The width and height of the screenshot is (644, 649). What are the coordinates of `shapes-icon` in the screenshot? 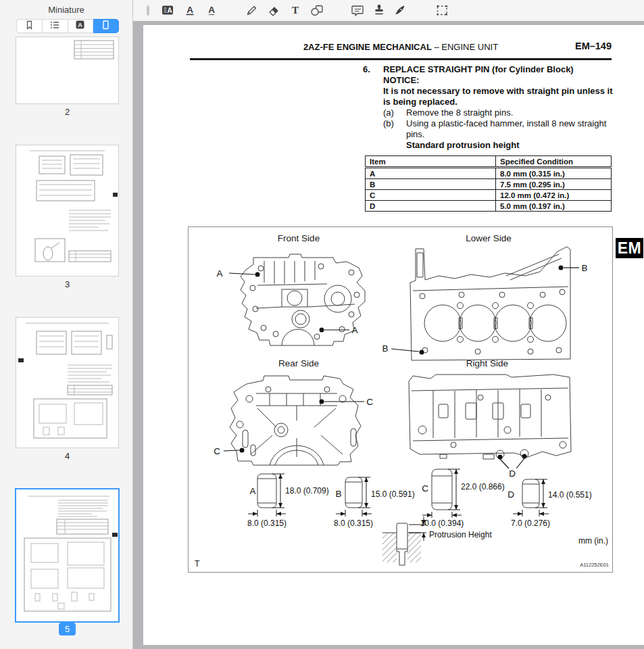 It's located at (317, 10).